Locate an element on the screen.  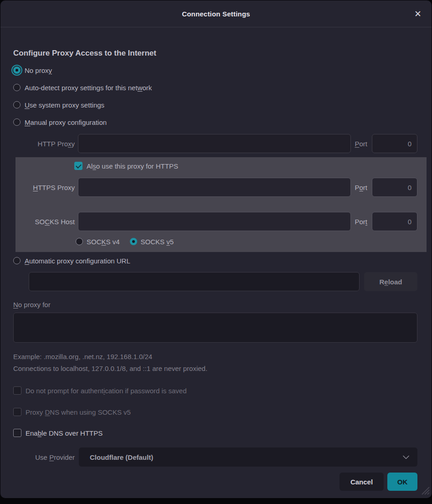
radio-auto-url-label: Automatic proxy configuration URL is located at coordinates (77, 261).